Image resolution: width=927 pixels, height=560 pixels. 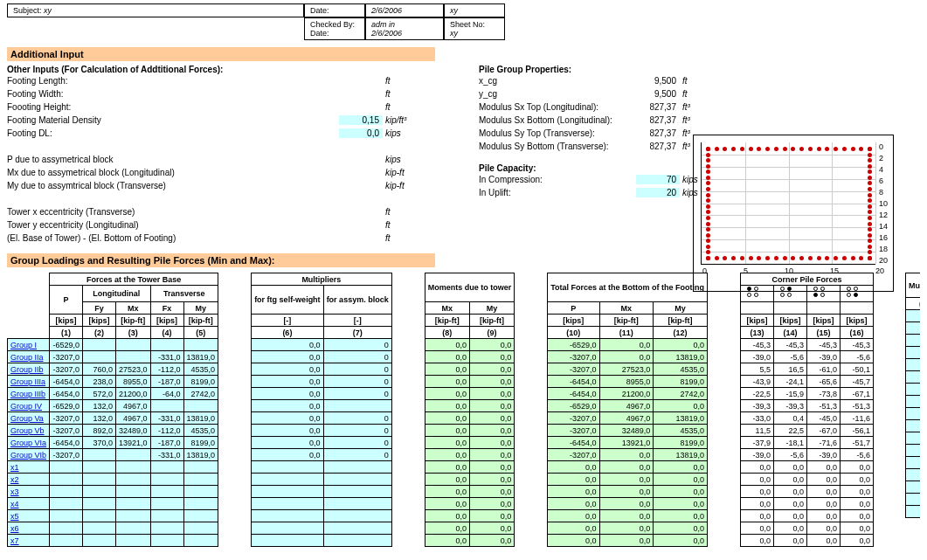 What do you see at coordinates (335, 10) in the screenshot?
I see `date-label: Date:` at bounding box center [335, 10].